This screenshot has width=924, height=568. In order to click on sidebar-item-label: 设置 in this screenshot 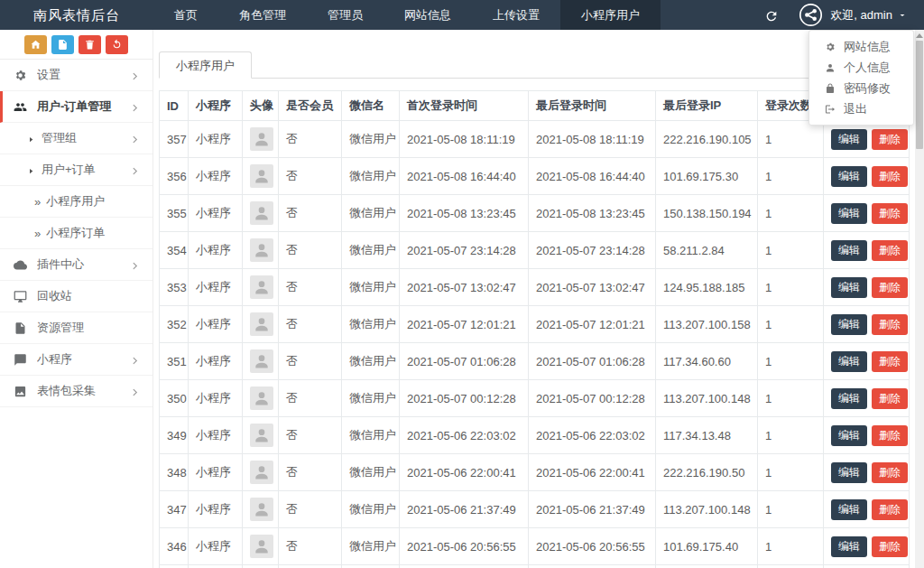, I will do `click(83, 75)`.